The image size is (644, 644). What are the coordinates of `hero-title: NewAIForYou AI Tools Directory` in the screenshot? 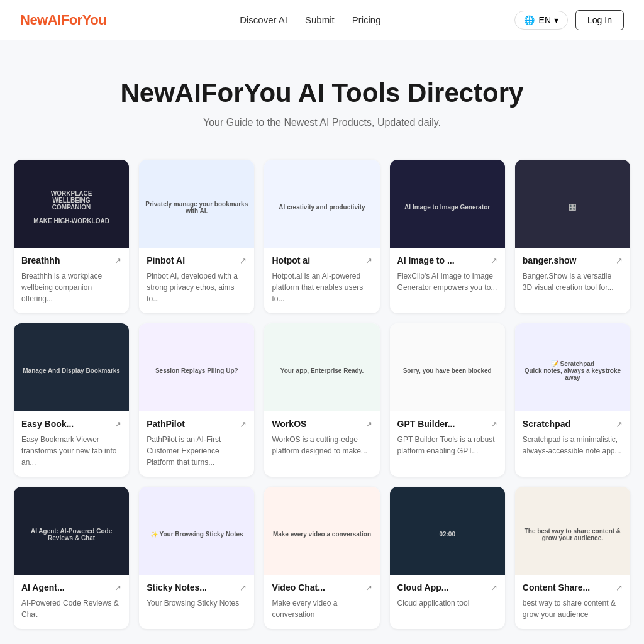 It's located at (322, 93).